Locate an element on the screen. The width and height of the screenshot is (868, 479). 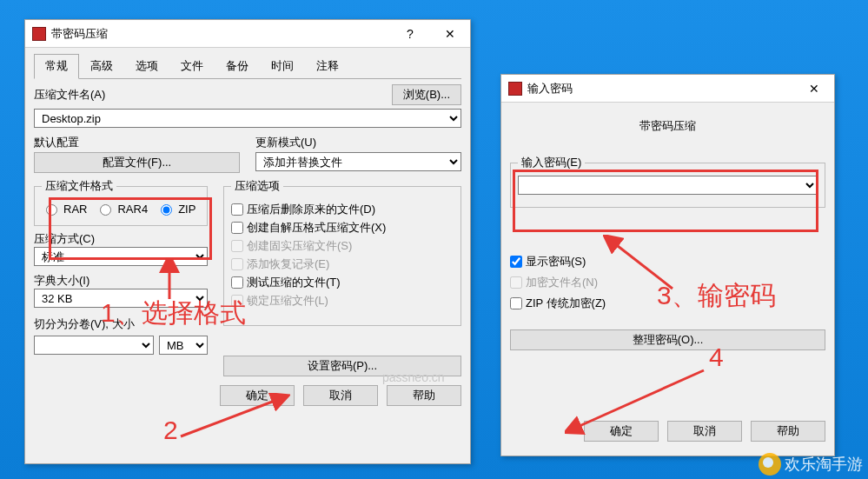
help-button: ? is located at coordinates (410, 34).